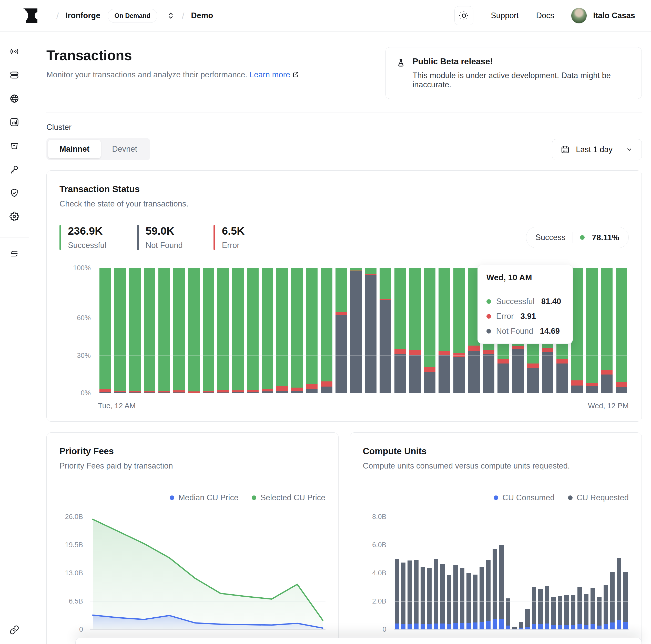  I want to click on next-card-edge, so click(359, 641).